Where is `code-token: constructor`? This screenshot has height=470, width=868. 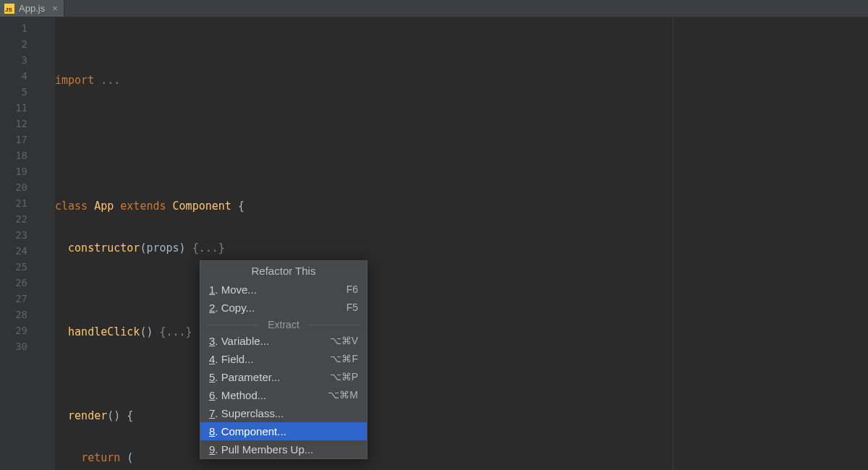 code-token: constructor is located at coordinates (97, 248).